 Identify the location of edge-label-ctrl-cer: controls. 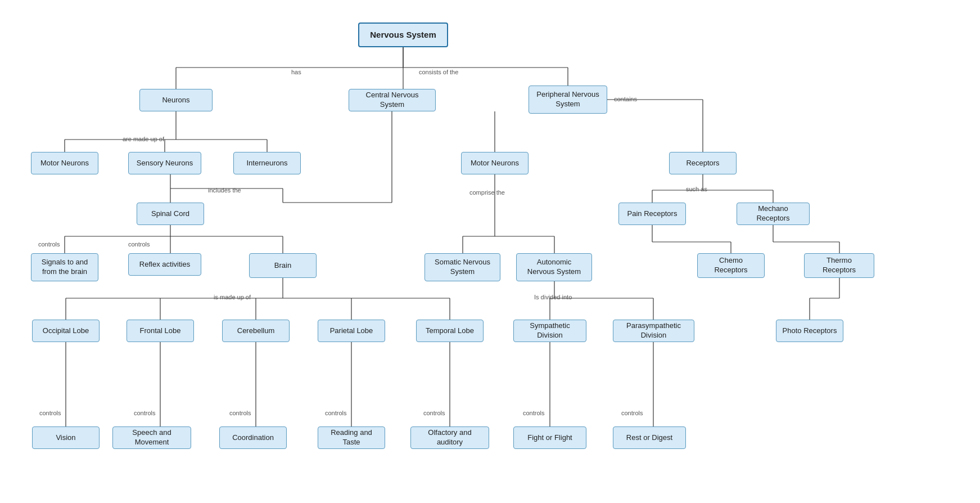
(241, 413).